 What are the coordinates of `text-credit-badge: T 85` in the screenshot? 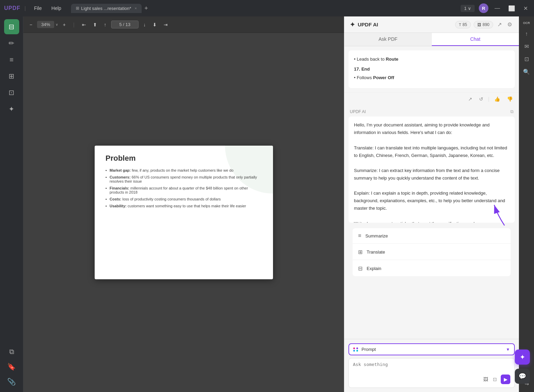 It's located at (463, 25).